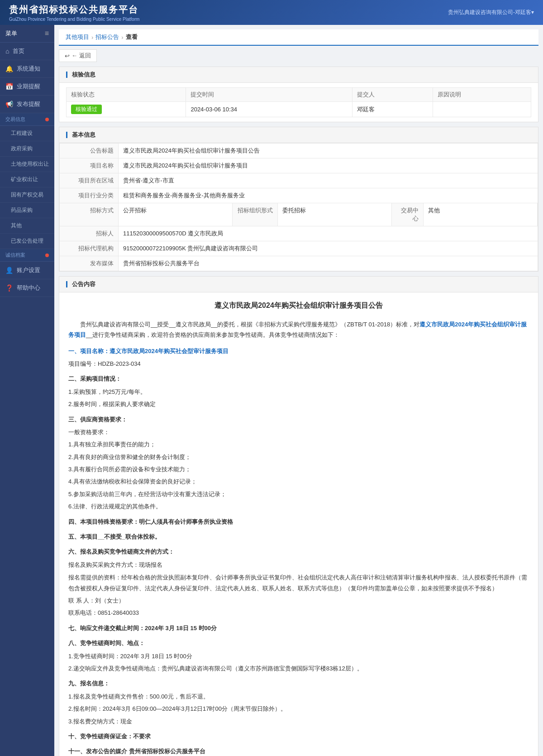  What do you see at coordinates (27, 120) in the screenshot?
I see `sidebar-section-trading: 交易信息` at bounding box center [27, 120].